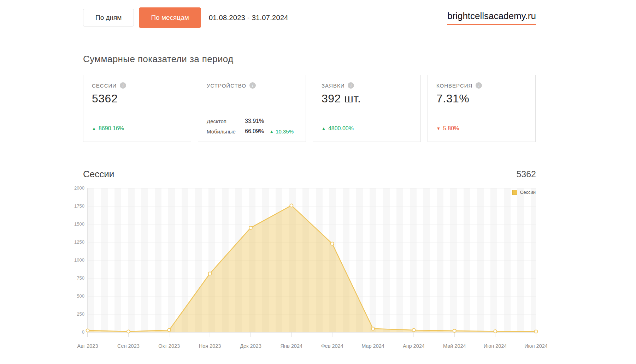  What do you see at coordinates (249, 18) in the screenshot?
I see `date-range: 01.08.2023 - 31.07.2024` at bounding box center [249, 18].